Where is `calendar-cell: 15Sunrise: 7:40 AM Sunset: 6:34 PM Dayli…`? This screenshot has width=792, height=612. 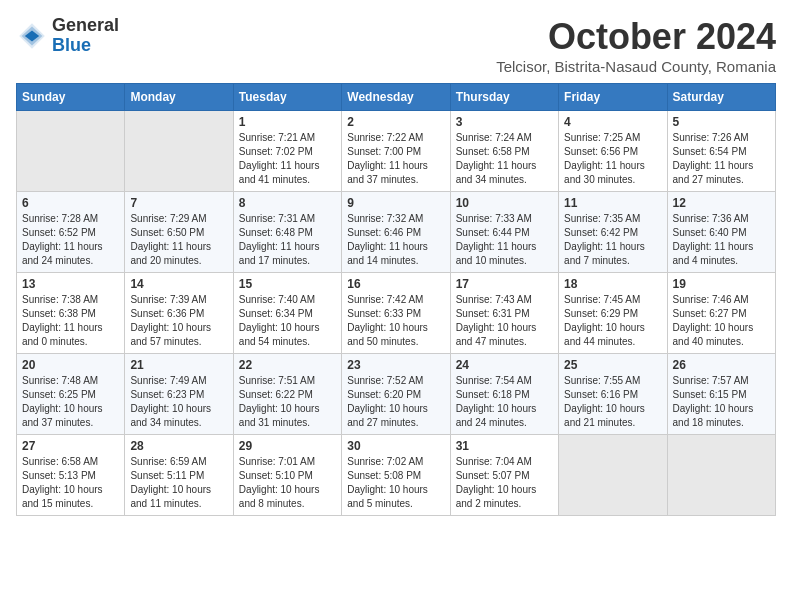
calendar-cell: 15Sunrise: 7:40 AM Sunset: 6:34 PM Dayli… is located at coordinates (287, 314).